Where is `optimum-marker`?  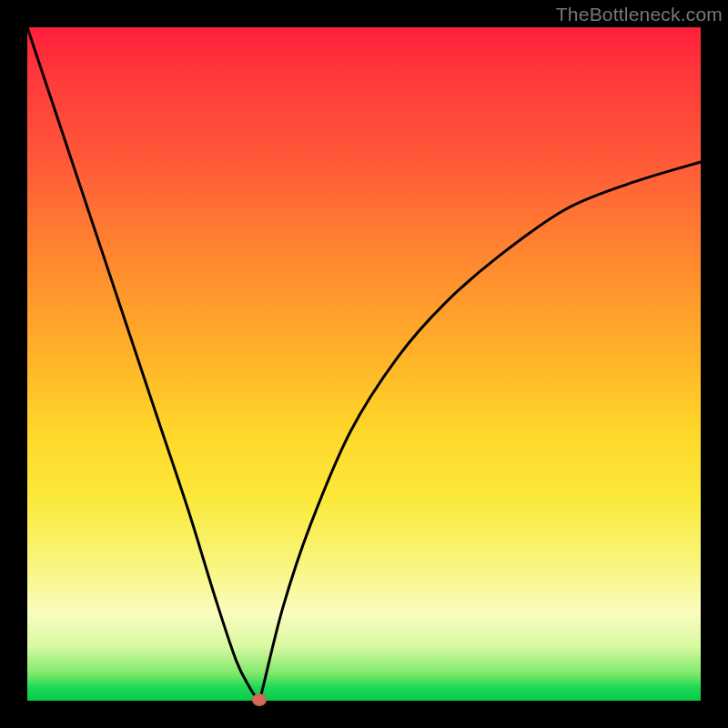 optimum-marker is located at coordinates (259, 700).